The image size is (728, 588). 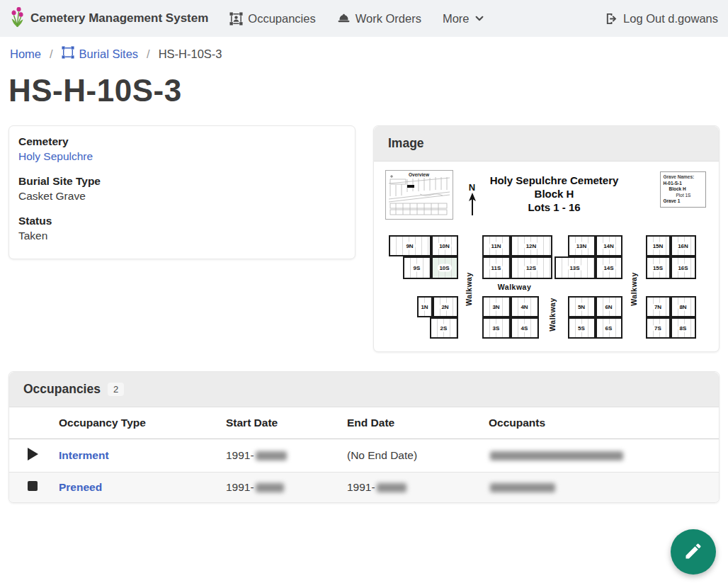 I want to click on legend-line: Grave 1, so click(x=683, y=201).